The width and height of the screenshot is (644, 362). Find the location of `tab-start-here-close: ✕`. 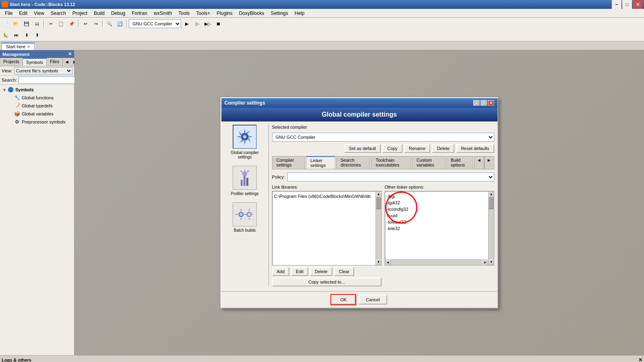

tab-start-here-close: ✕ is located at coordinates (29, 47).